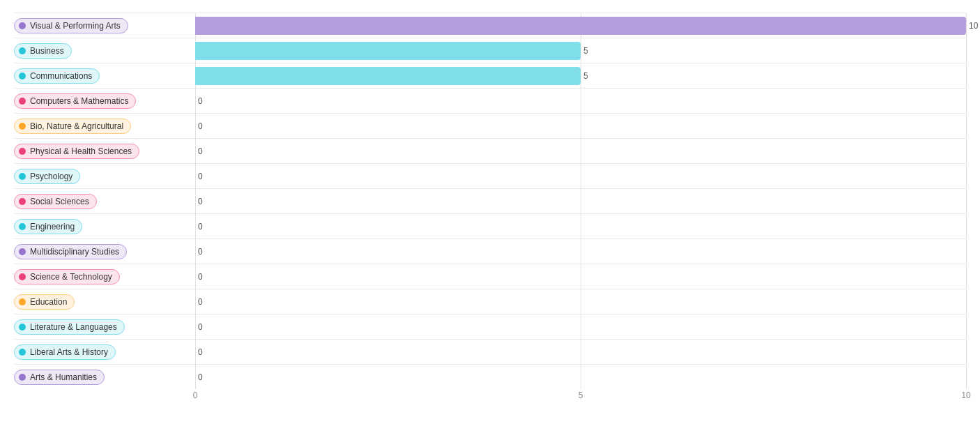 The width and height of the screenshot is (980, 440). Describe the element at coordinates (105, 101) in the screenshot. I see `bar-label: Computers & Mathematics` at that location.